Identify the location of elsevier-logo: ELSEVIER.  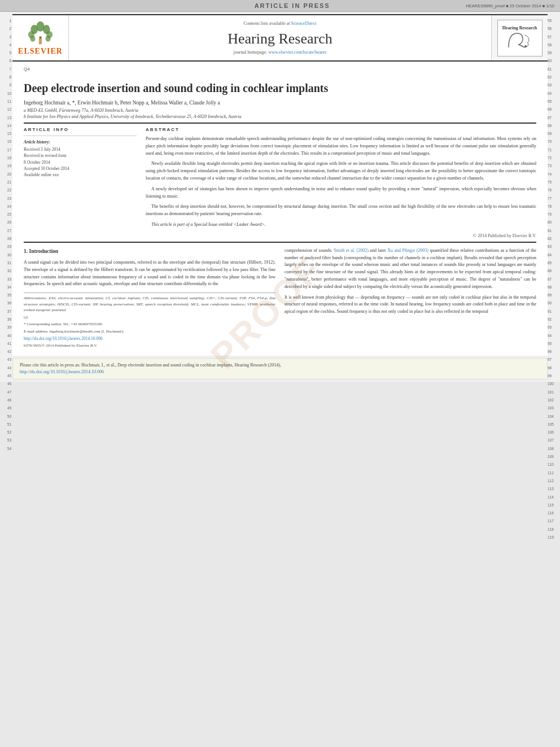
(41, 38).